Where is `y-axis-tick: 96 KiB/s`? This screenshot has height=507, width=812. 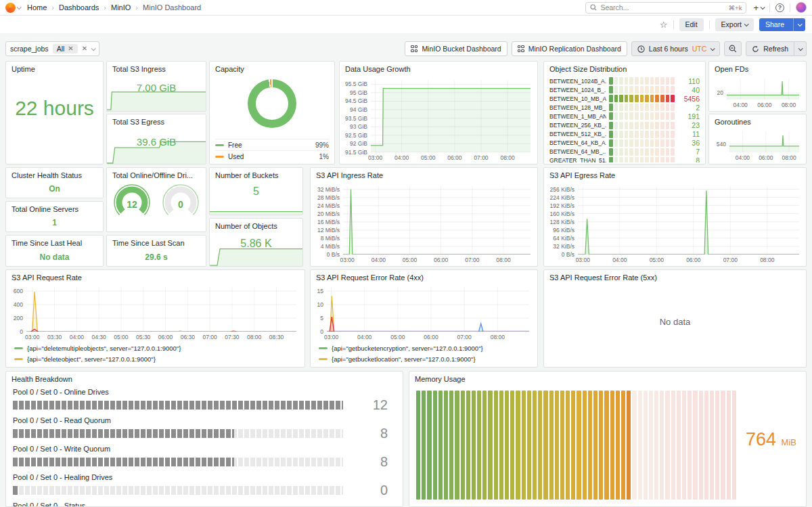 y-axis-tick: 96 KiB/s is located at coordinates (564, 230).